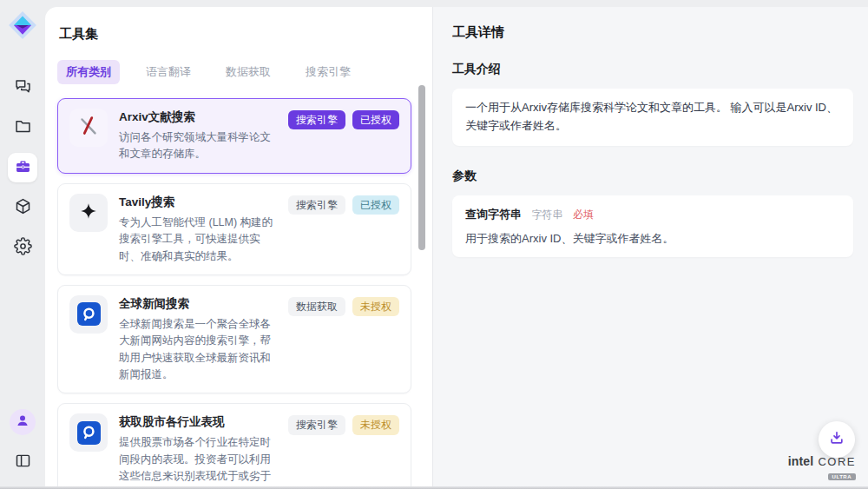 This screenshot has height=489, width=868. What do you see at coordinates (822, 468) in the screenshot?
I see `intel-core-logo: intel CORE ULTRA` at bounding box center [822, 468].